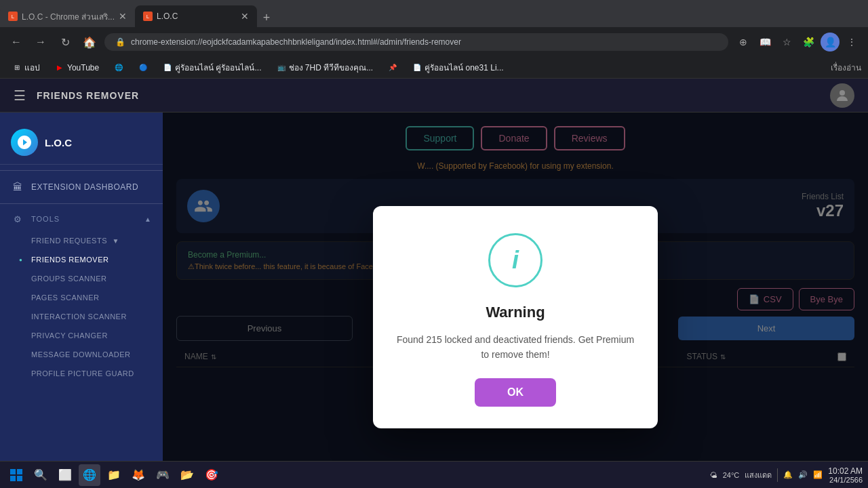 The height and width of the screenshot is (488, 868). I want to click on lock-icon: 🔒, so click(121, 42).